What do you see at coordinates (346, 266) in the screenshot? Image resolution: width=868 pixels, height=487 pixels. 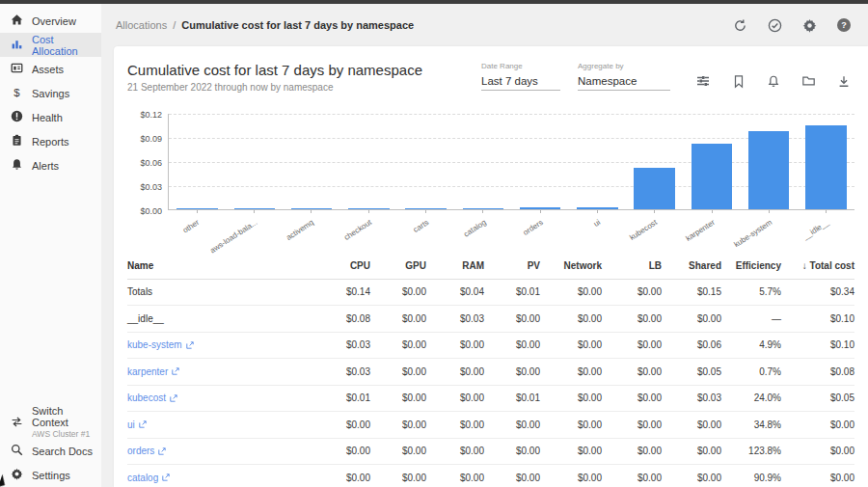 I see `col-cpu: CPU` at bounding box center [346, 266].